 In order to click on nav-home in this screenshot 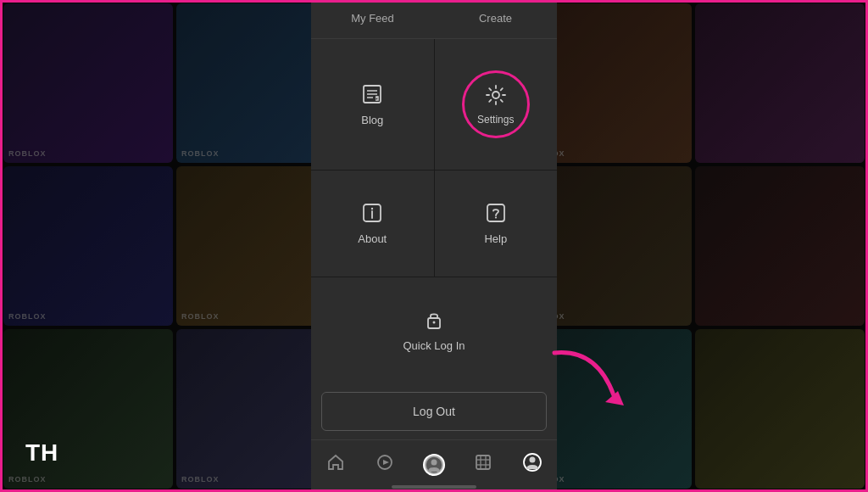, I will do `click(336, 465)`.